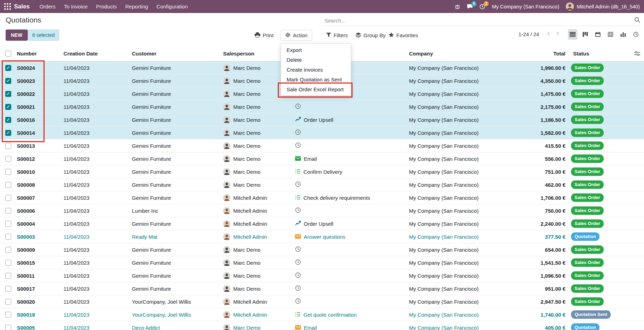 This screenshot has height=330, width=644. I want to click on order-number: S00008, so click(38, 185).